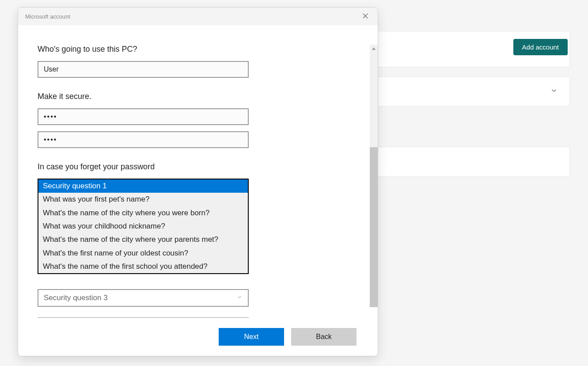  I want to click on username-value: User, so click(51, 69).